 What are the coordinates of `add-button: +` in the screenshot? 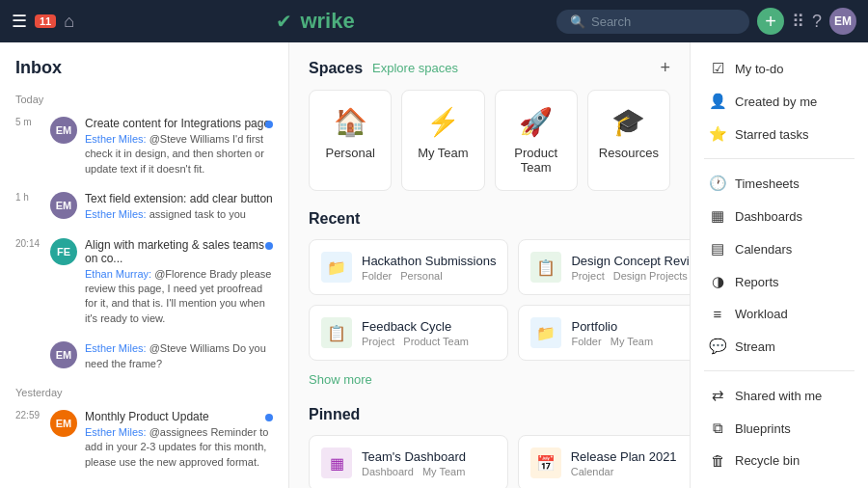 It's located at (771, 21).